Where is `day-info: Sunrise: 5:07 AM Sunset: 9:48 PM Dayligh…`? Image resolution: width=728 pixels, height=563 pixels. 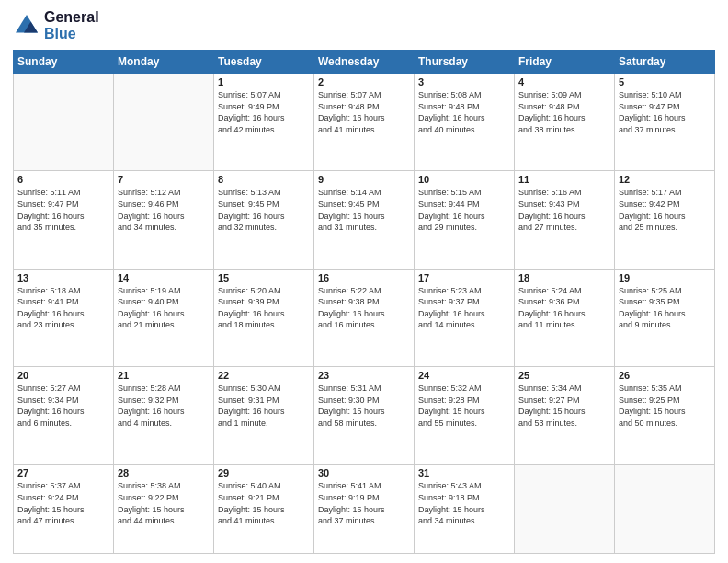 day-info: Sunrise: 5:07 AM Sunset: 9:48 PM Dayligh… is located at coordinates (364, 112).